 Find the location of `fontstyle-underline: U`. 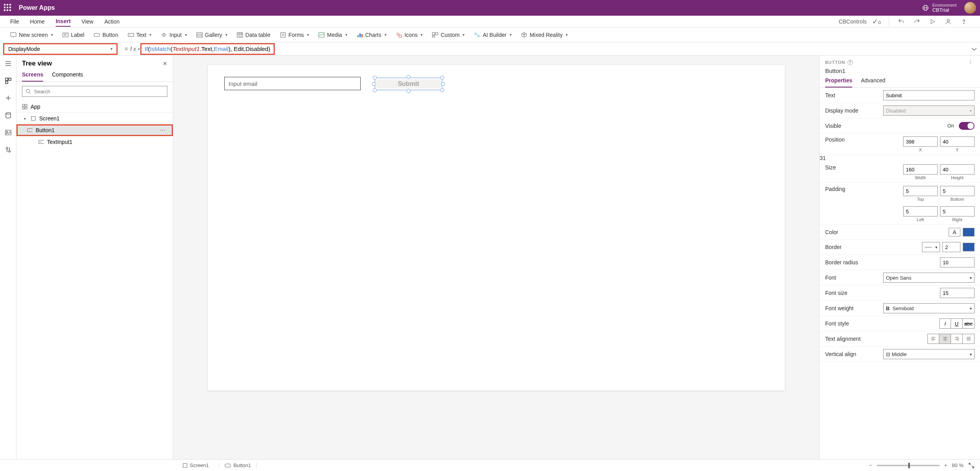

fontstyle-underline: U is located at coordinates (957, 324).